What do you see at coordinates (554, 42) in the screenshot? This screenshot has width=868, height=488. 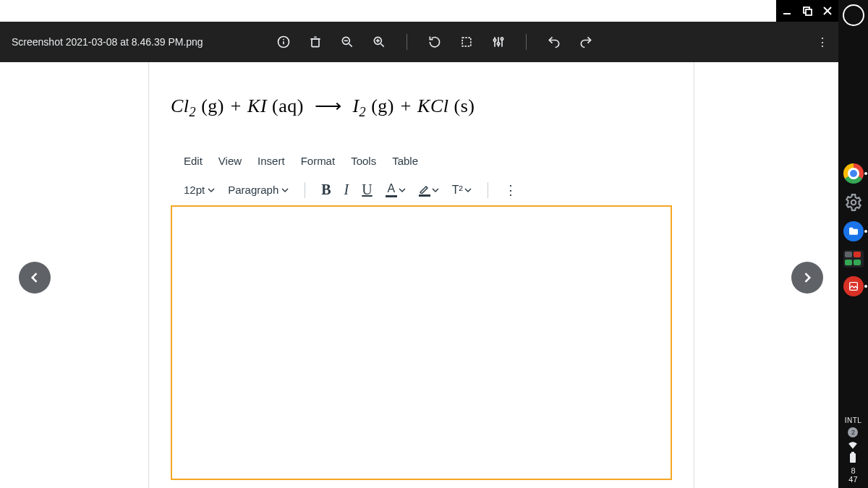 I see `undo-icon` at bounding box center [554, 42].